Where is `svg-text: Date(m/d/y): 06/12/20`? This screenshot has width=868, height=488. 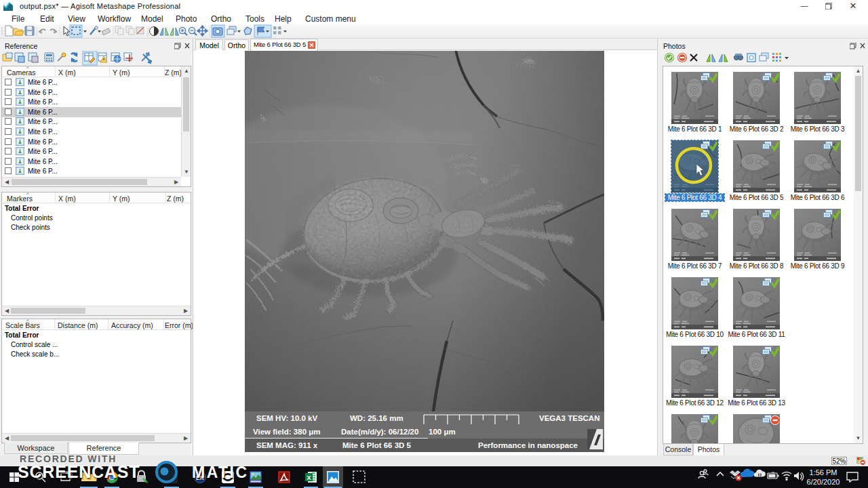 svg-text: Date(m/d/y): 06/12/20 is located at coordinates (380, 432).